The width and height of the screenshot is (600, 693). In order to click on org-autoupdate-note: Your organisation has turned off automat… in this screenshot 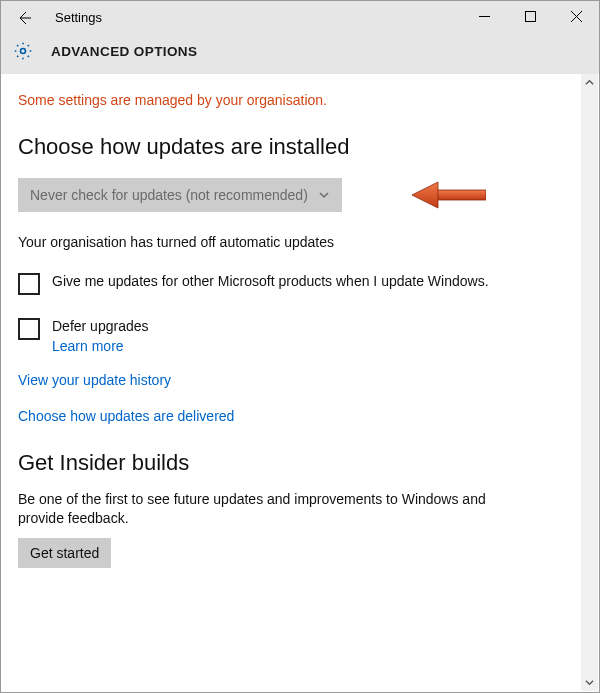, I will do `click(292, 242)`.